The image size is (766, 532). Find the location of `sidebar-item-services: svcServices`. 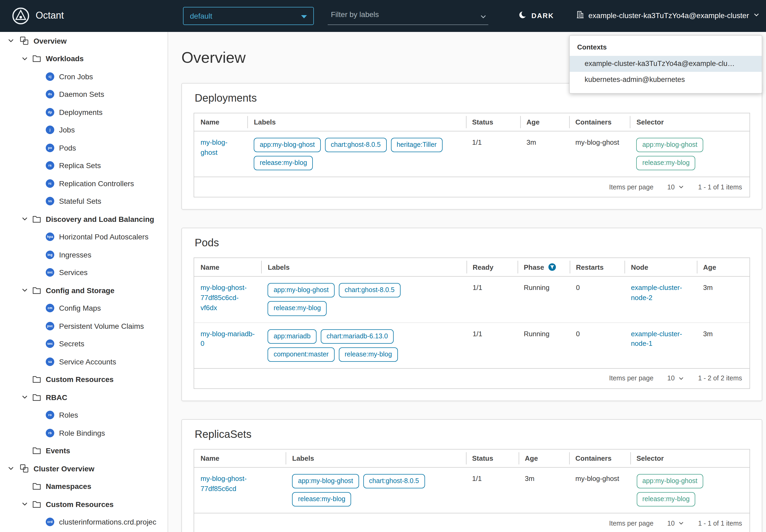

sidebar-item-services: svcServices is located at coordinates (84, 273).